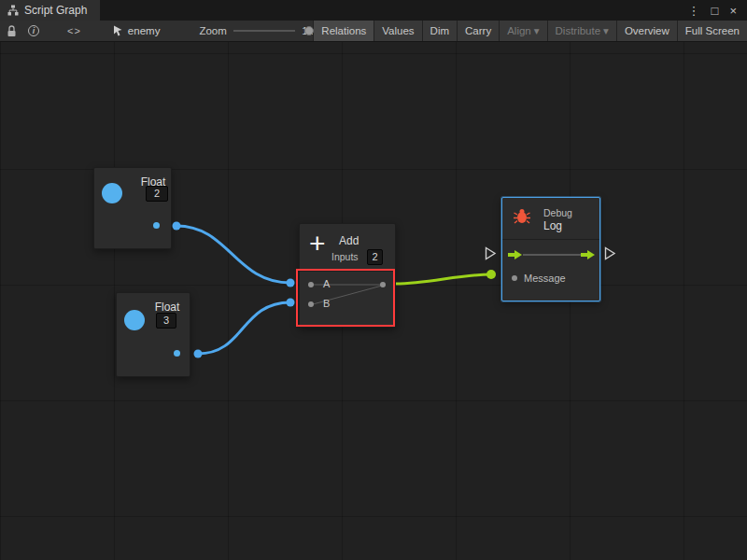 The height and width of the screenshot is (560, 747). Describe the element at coordinates (245, 329) in the screenshot. I see `wire-float2-to-add-b` at that location.